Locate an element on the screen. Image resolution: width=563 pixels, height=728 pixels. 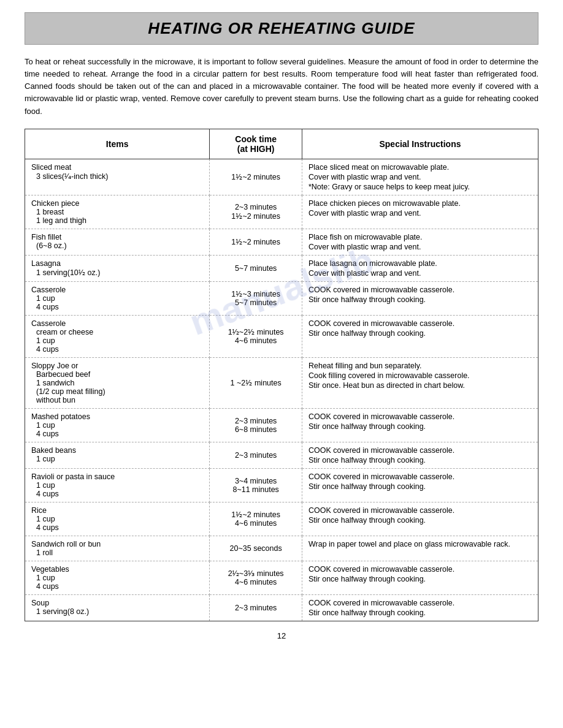
instructions-cell: Wrap in paper towel and place on glass m… is located at coordinates (419, 548).